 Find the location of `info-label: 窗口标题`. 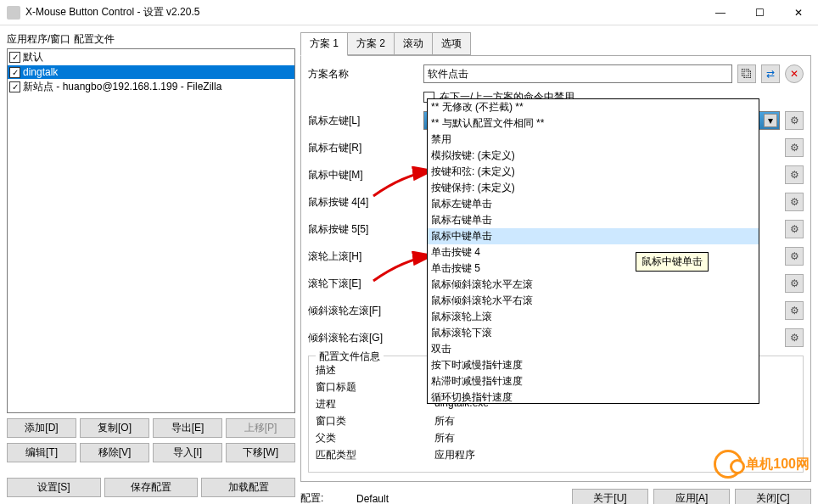

info-label: 窗口标题 is located at coordinates (375, 387).